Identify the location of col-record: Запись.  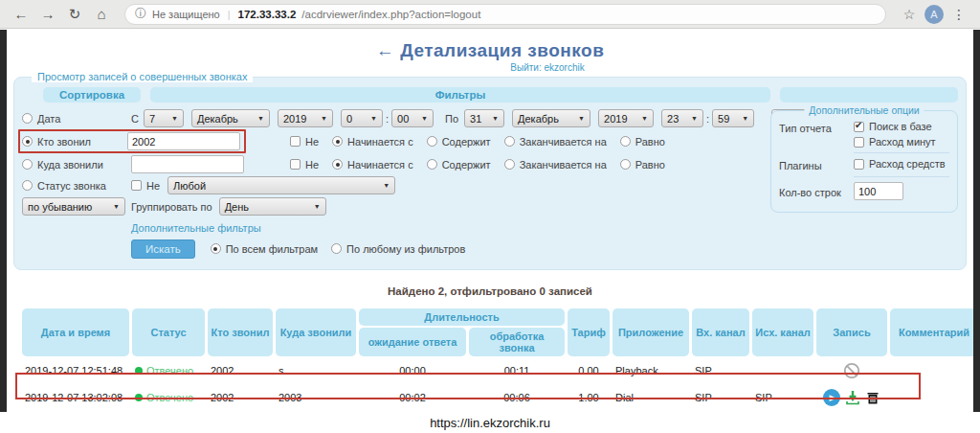
(852, 332).